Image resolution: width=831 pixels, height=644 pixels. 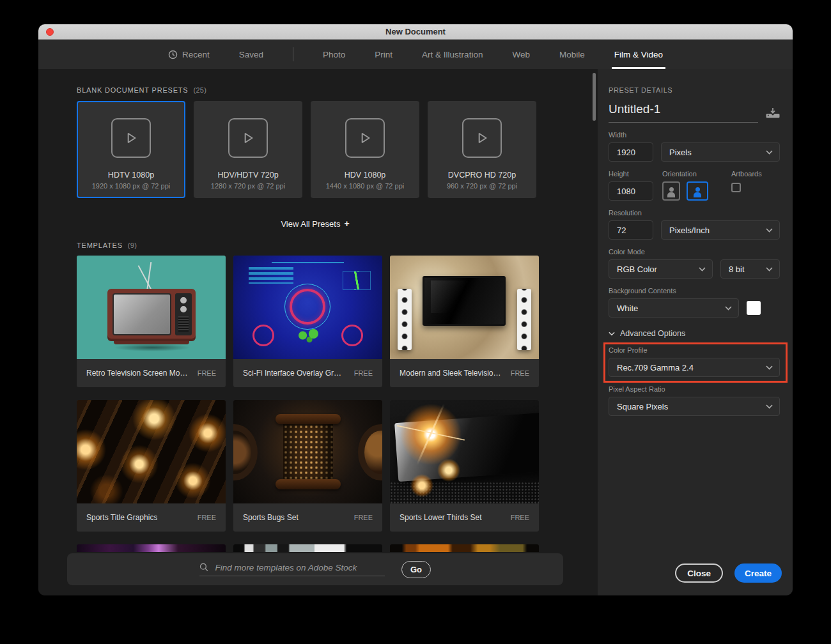 What do you see at coordinates (189, 54) in the screenshot?
I see `tab-recent: Recent` at bounding box center [189, 54].